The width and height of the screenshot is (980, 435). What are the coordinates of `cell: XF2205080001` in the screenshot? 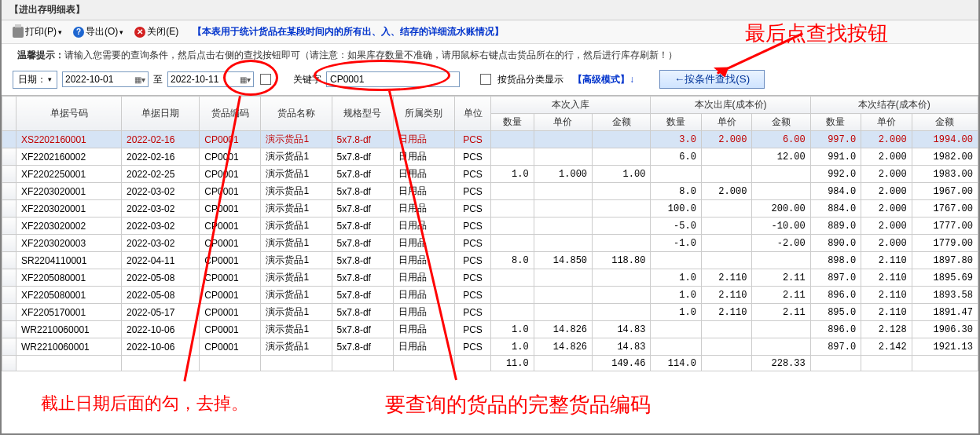 It's located at (69, 278).